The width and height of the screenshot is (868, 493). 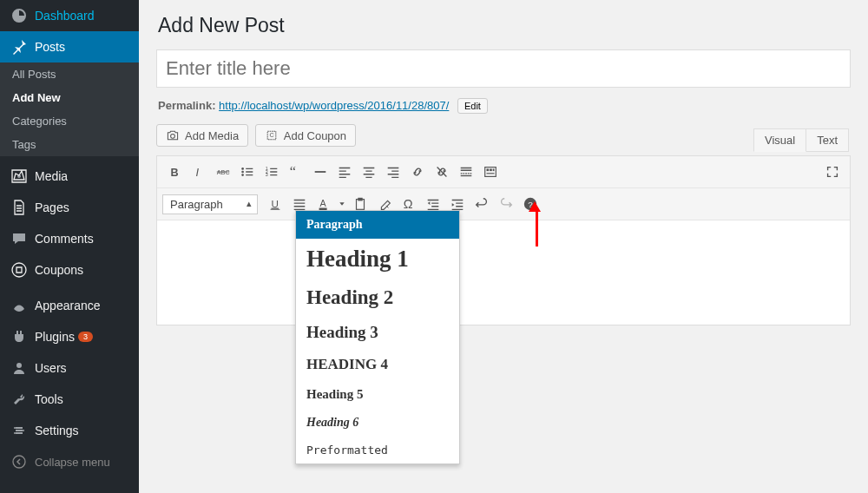 What do you see at coordinates (378, 332) in the screenshot?
I see `option-heading-3: Heading 3` at bounding box center [378, 332].